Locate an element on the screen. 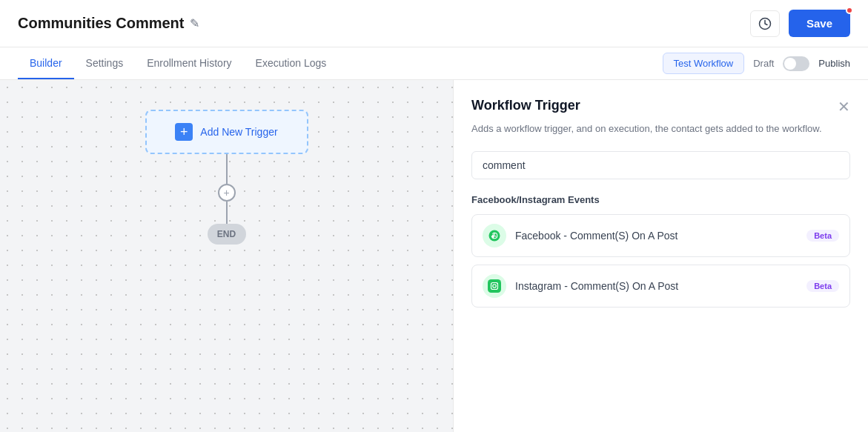 The height and width of the screenshot is (432, 868). tab-execution-logs: Execution Logs is located at coordinates (291, 64).